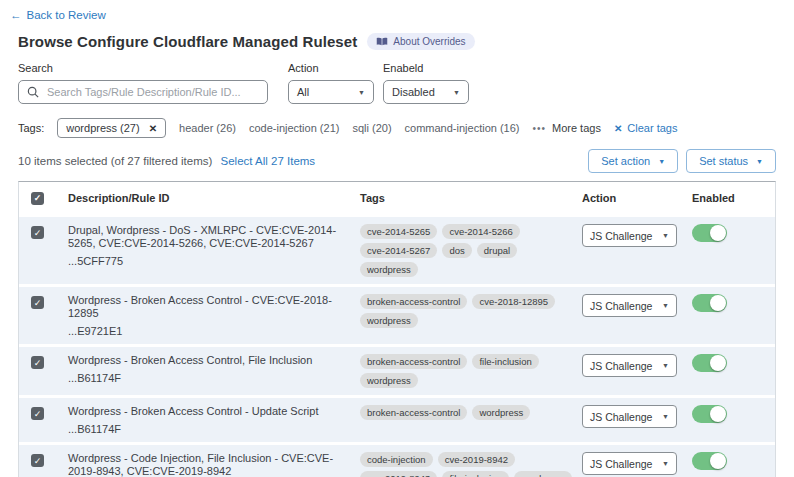 The width and height of the screenshot is (794, 477). I want to click on filters-bar: Search Action All ▼ Enabeld Disabled ▼, so click(397, 83).